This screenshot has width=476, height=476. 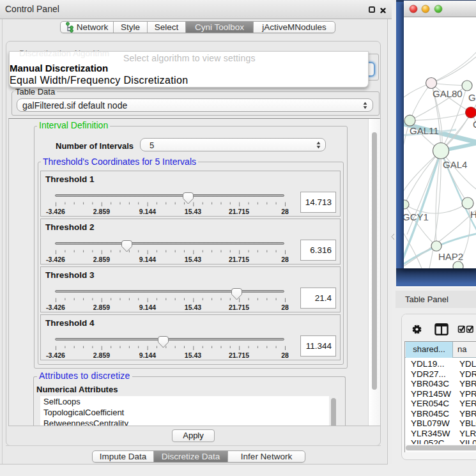 What do you see at coordinates (472, 97) in the screenshot?
I see `svg-text: G.` at bounding box center [472, 97].